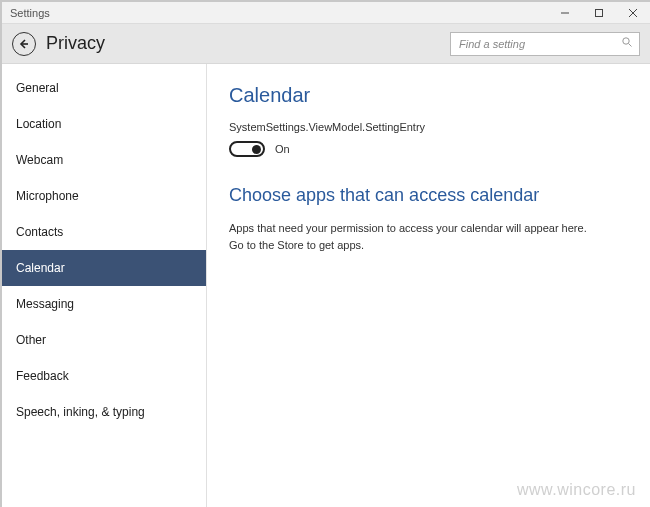 The image size is (650, 507). I want to click on sidebar-item-label: Contacts, so click(40, 232).